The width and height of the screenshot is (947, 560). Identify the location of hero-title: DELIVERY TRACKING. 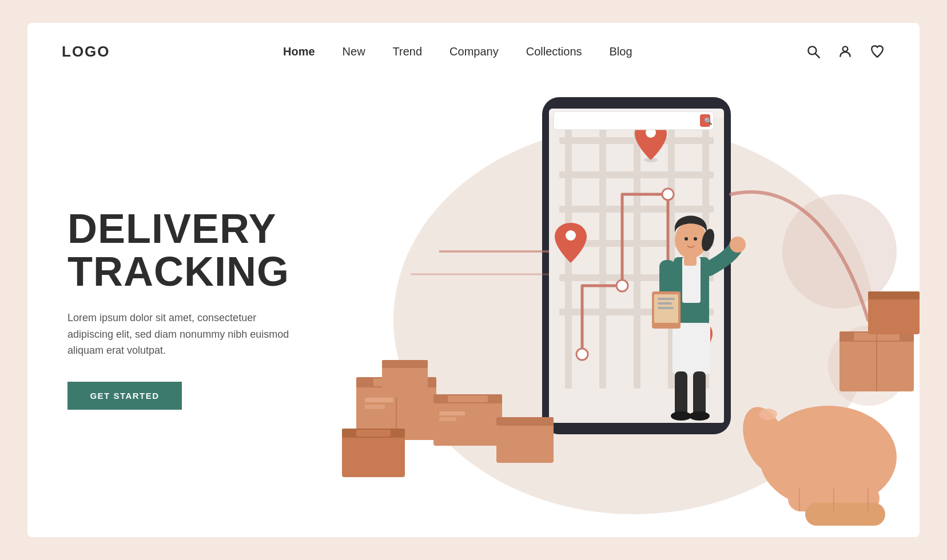
(196, 250).